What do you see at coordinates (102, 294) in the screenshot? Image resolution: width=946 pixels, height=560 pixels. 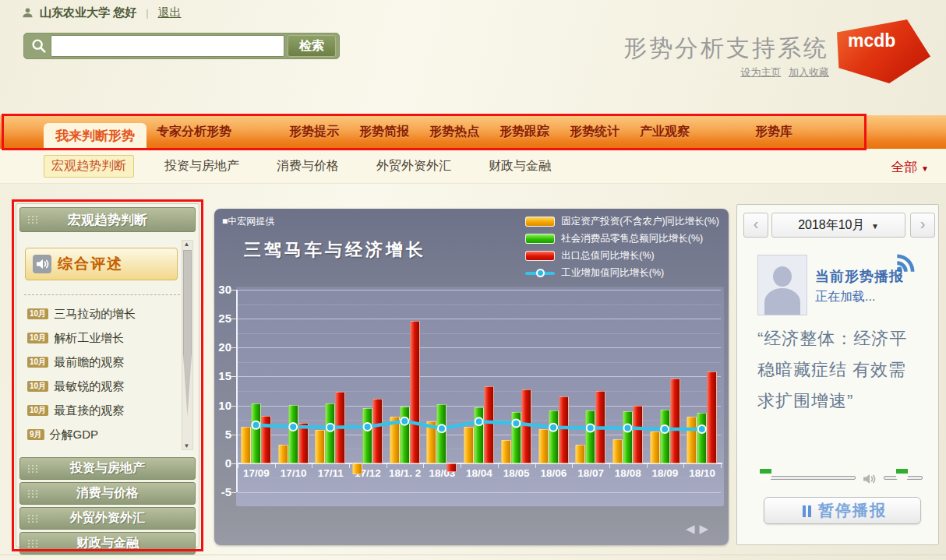 I see `divider` at bounding box center [102, 294].